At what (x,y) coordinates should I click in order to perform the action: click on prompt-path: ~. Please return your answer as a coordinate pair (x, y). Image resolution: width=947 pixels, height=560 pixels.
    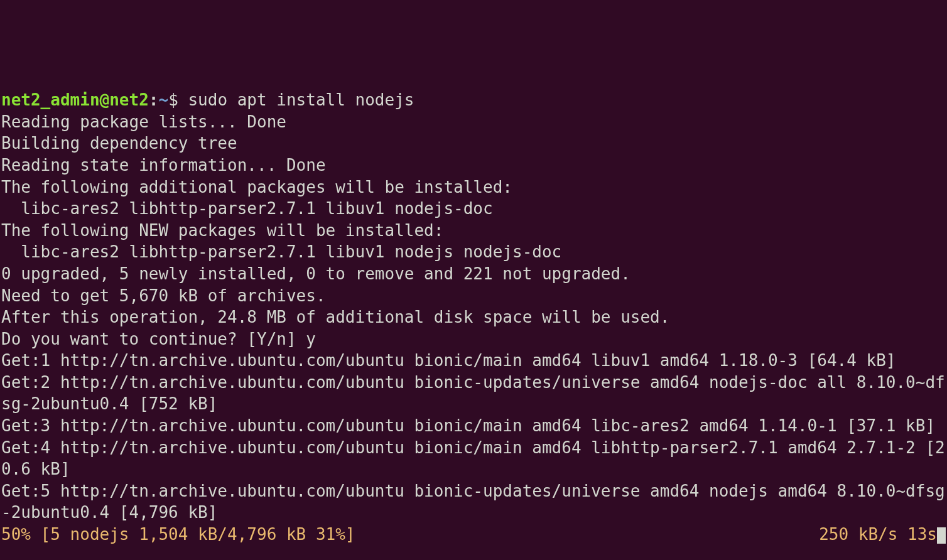
    Looking at the image, I should click on (163, 100).